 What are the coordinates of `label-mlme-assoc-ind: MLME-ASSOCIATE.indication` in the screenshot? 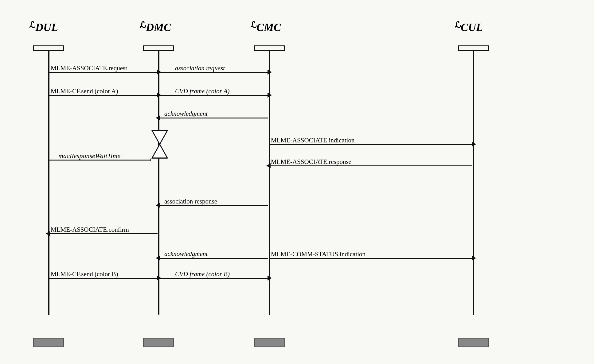 It's located at (313, 141).